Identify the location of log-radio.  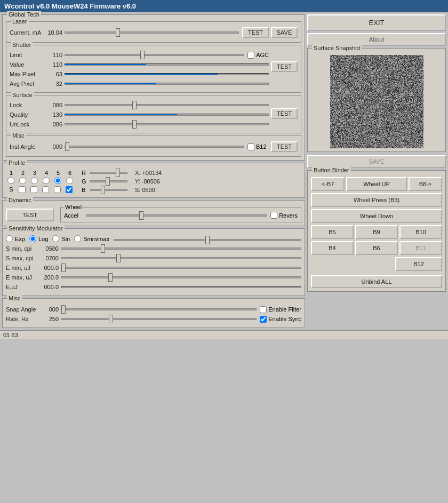
(33, 239).